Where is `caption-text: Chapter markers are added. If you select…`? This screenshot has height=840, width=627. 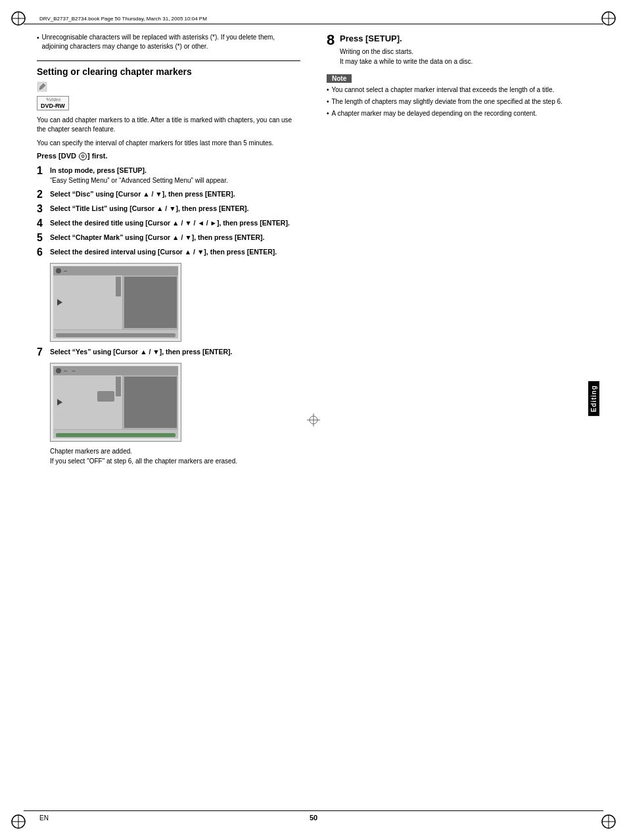 caption-text: Chapter markers are added. If you select… is located at coordinates (175, 456).